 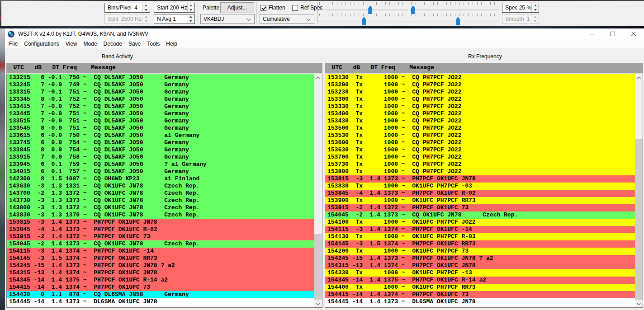 I want to click on checkbox-checked-icon, so click(x=263, y=8).